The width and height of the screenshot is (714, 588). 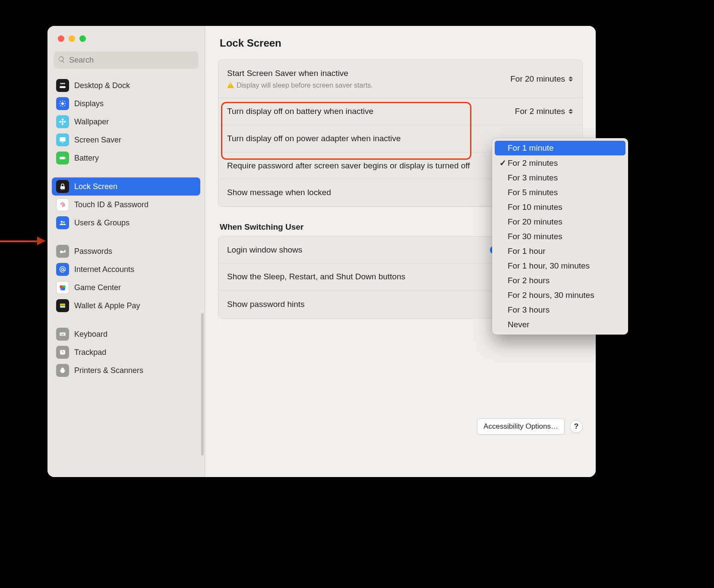 What do you see at coordinates (62, 60) in the screenshot?
I see `search-icon` at bounding box center [62, 60].